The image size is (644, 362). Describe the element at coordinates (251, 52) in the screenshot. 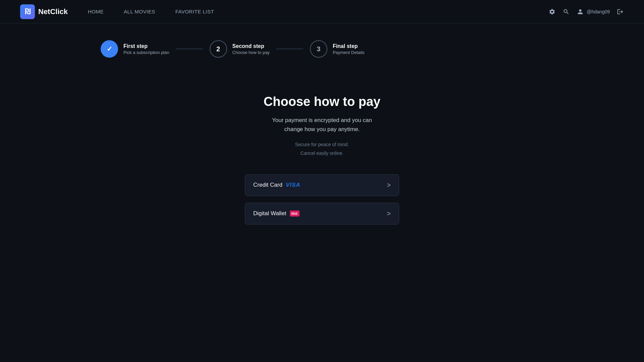

I see `step-2-subtitle: Choose how to pay` at that location.